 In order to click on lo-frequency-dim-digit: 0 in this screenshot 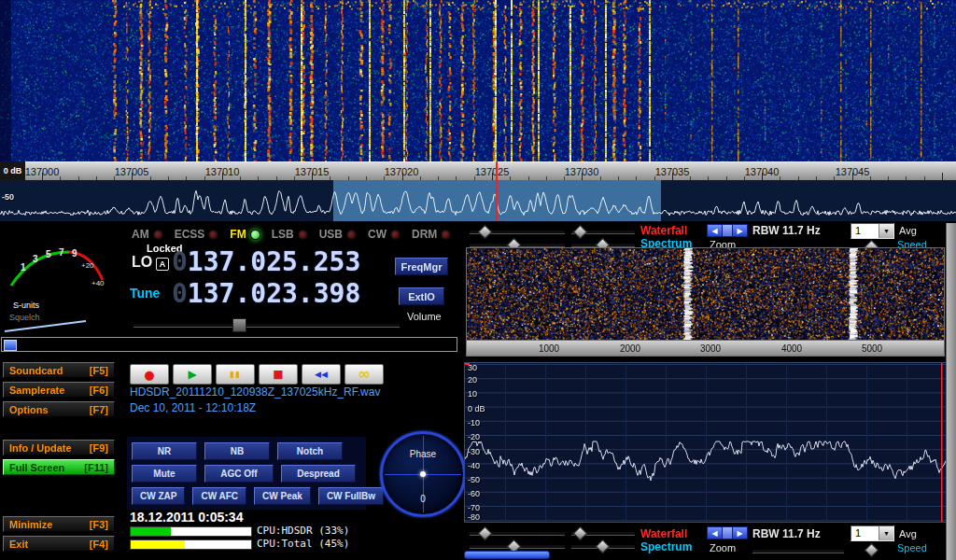, I will do `click(179, 261)`.